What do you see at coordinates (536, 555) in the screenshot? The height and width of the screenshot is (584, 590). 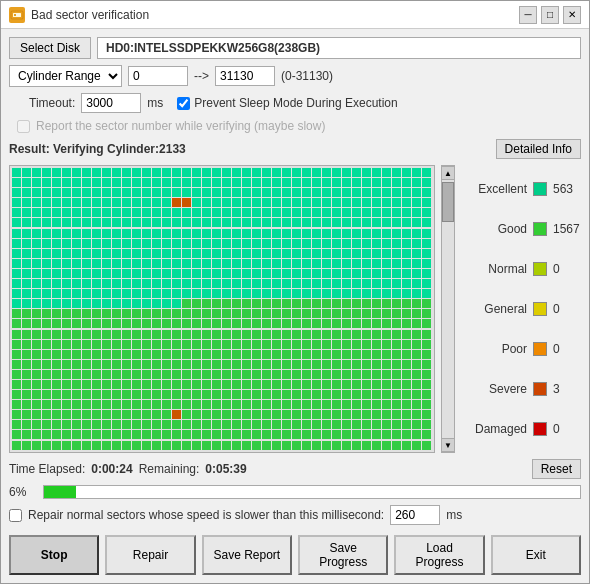 I see `exit-button: Exit` at bounding box center [536, 555].